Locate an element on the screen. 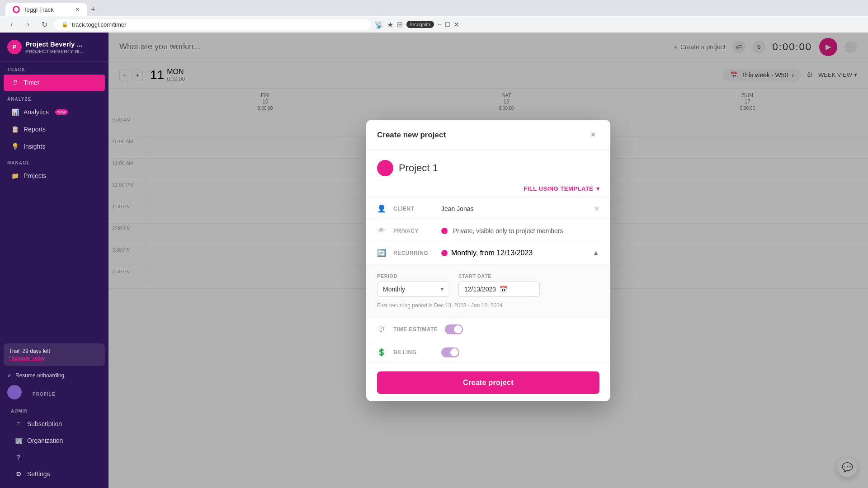 This screenshot has width=868, height=488. client-field: 👤 CLIENT Jean Jonas ✕ is located at coordinates (488, 209).